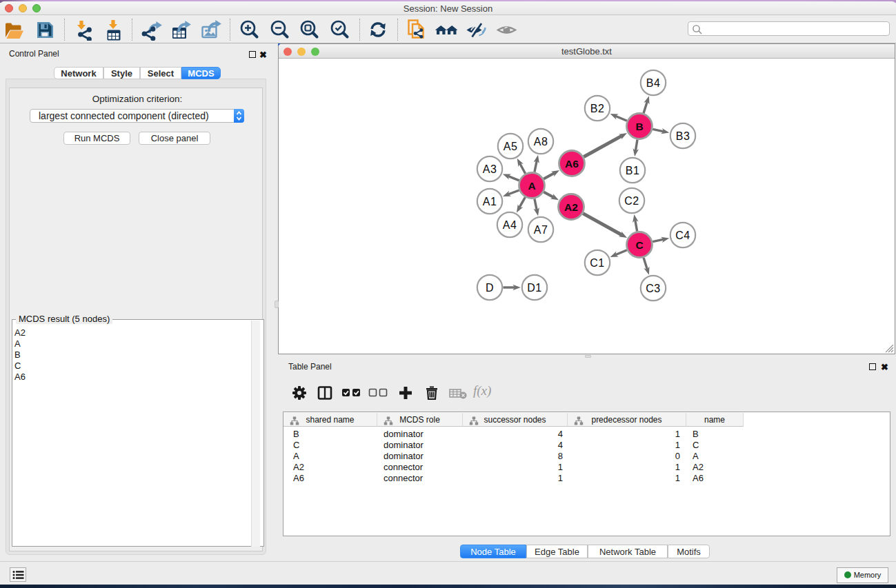 Image resolution: width=896 pixels, height=588 pixels. What do you see at coordinates (531, 186) in the screenshot?
I see `svg-text: A` at bounding box center [531, 186].